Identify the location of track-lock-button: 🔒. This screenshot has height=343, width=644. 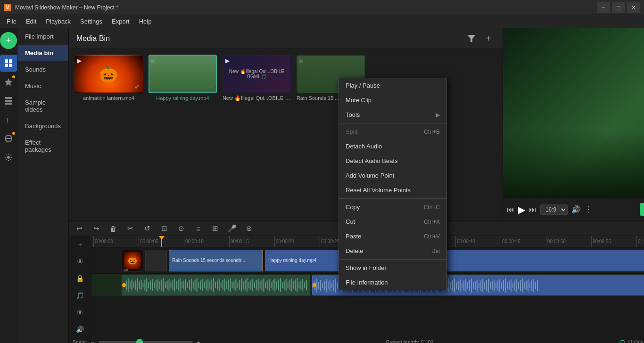
(80, 278).